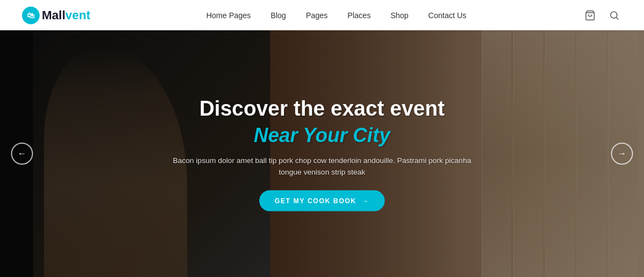 The width and height of the screenshot is (644, 277). What do you see at coordinates (447, 15) in the screenshot?
I see `nav-contact-us: Contact Us` at bounding box center [447, 15].